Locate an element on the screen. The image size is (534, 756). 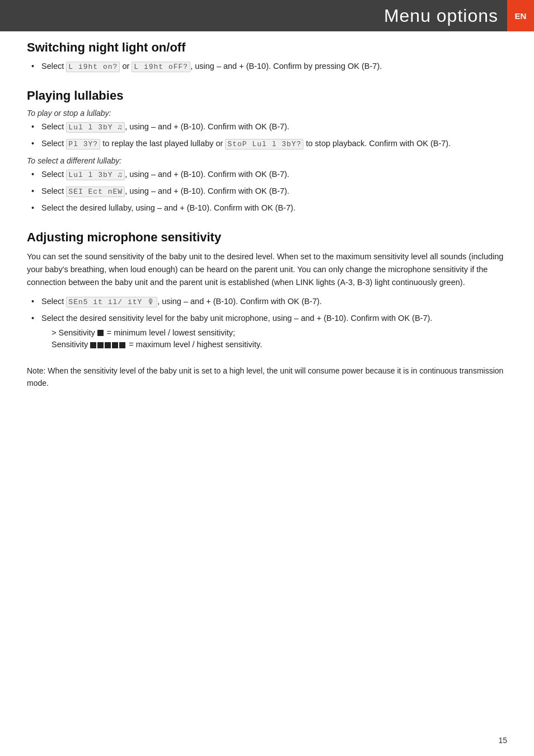
sensitivity-sub: > Sensitivity = minimum level / lowest s… is located at coordinates (274, 339).